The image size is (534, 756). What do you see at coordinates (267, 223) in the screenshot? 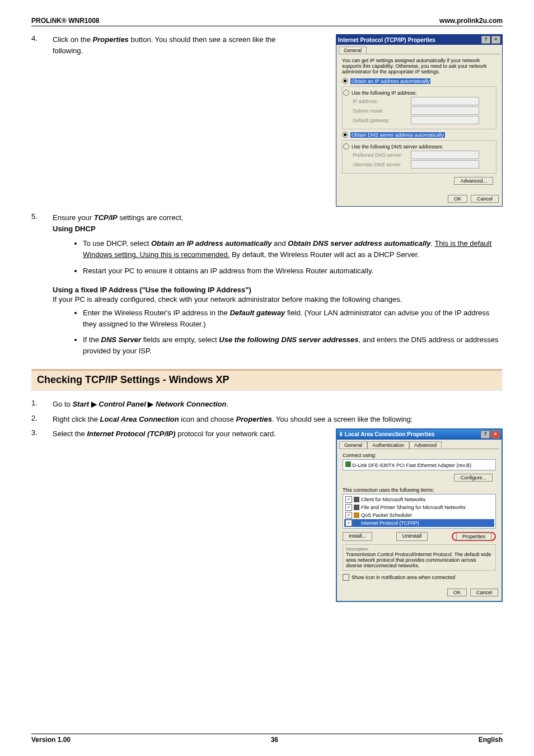
I see `step-5: 5. Ensure your TCP/IP settings are corre…` at bounding box center [267, 223].